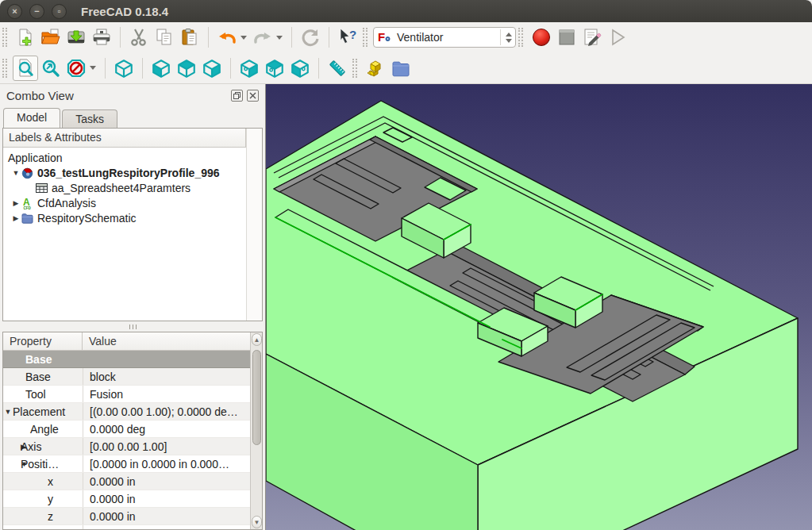 The width and height of the screenshot is (812, 530). What do you see at coordinates (618, 37) in the screenshot?
I see `macro-play-button` at bounding box center [618, 37].